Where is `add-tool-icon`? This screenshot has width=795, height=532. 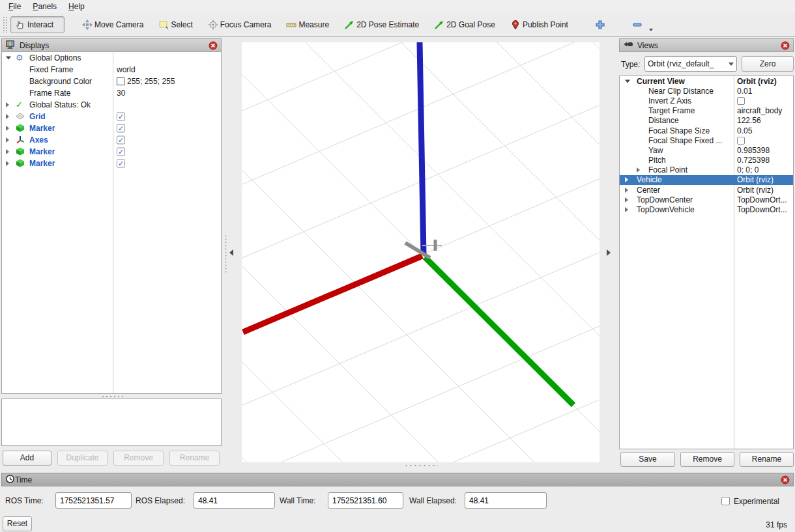
add-tool-icon is located at coordinates (600, 25).